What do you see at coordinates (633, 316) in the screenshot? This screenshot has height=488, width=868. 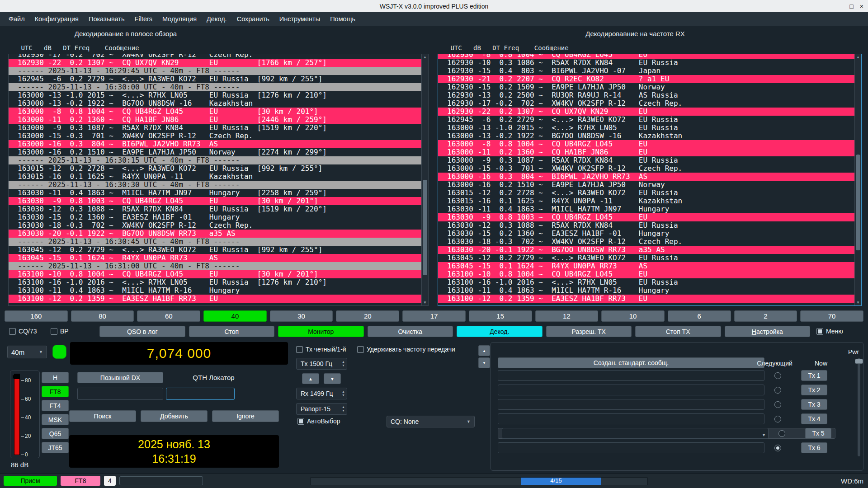 I see `band-button: 10` at bounding box center [633, 316].